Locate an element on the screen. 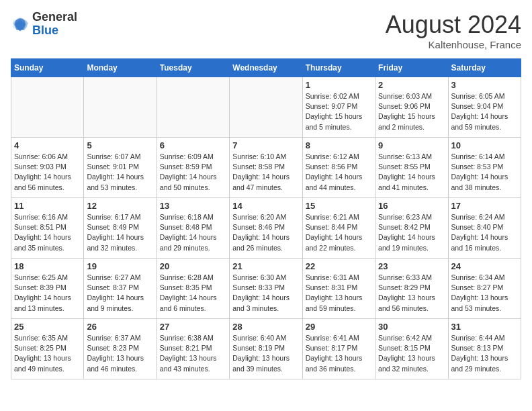  day-info: Sunrise: 6:33 AM Sunset: 8:29 PM Dayligh… is located at coordinates (411, 293).